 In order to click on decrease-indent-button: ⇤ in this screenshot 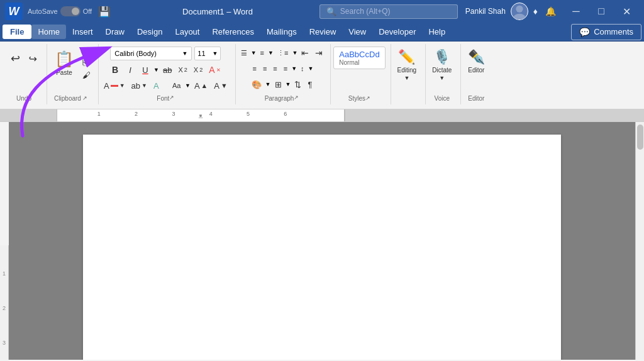, I will do `click(305, 53)`.